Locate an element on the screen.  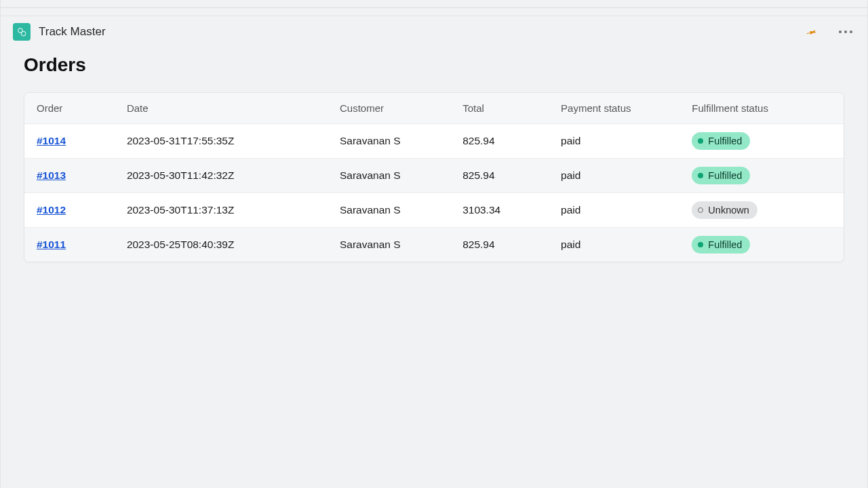
cell-order: #1012 is located at coordinates (69, 210).